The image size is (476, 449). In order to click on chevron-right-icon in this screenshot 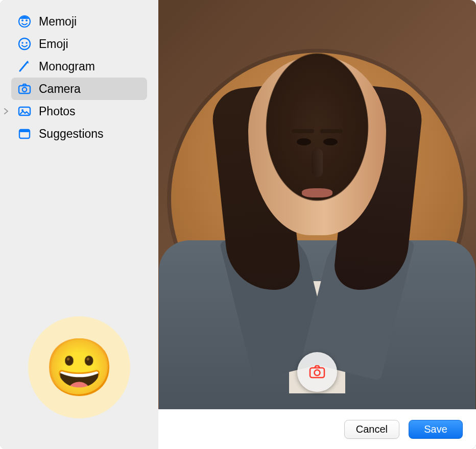, I will do `click(6, 111)`.